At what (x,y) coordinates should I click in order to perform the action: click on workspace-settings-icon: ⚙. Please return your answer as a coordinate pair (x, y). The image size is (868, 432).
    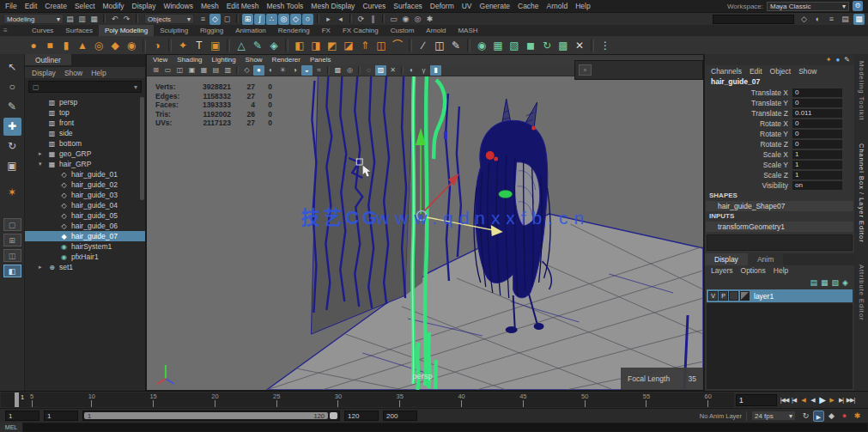
    Looking at the image, I should click on (858, 6).